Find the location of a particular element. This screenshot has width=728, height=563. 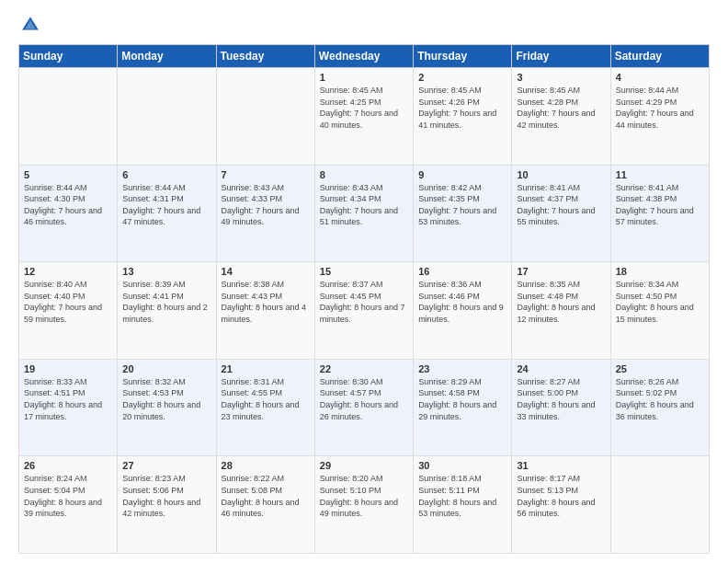

day-number: 19 is located at coordinates (68, 369).